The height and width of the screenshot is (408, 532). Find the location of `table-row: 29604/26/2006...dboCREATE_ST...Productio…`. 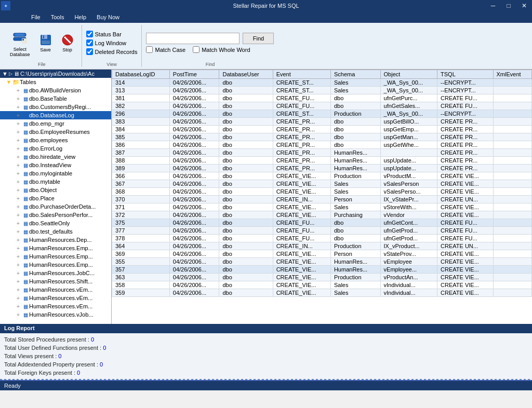

table-row: 29604/26/2006...dboCREATE_ST...Productio… is located at coordinates (322, 114).